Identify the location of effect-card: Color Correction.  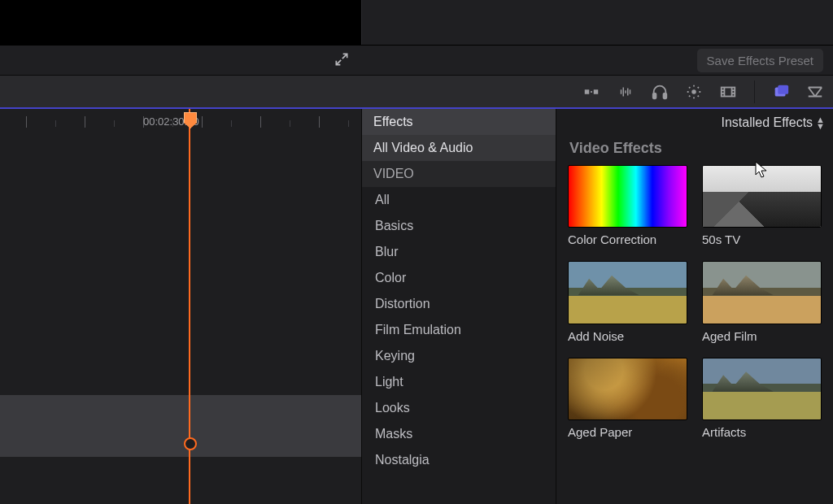
(628, 206).